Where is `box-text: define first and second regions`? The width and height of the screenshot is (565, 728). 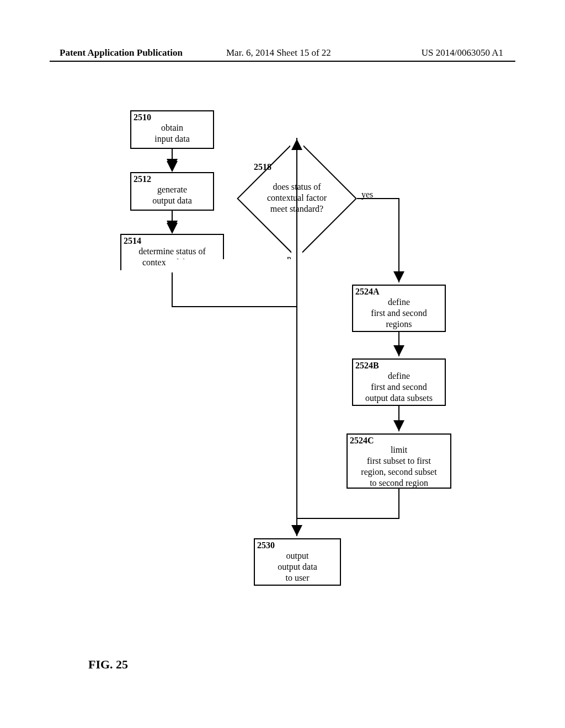 box-text: define first and second regions is located at coordinates (399, 313).